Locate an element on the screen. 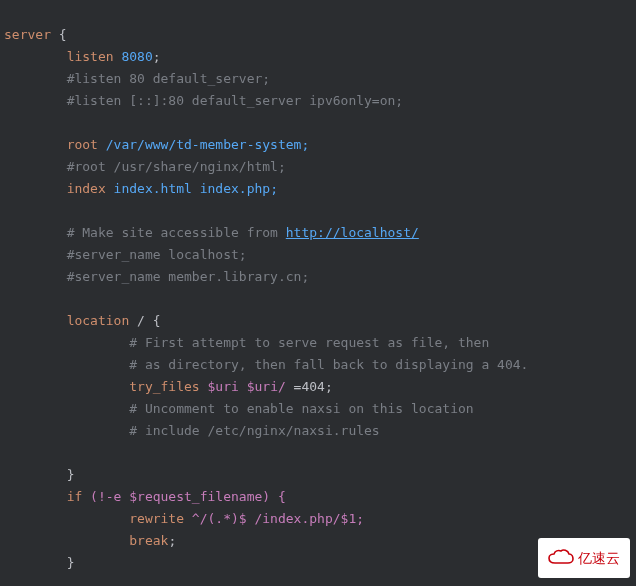 This screenshot has height=586, width=636. comment: #root /usr/share/nginx/html; is located at coordinates (176, 166).